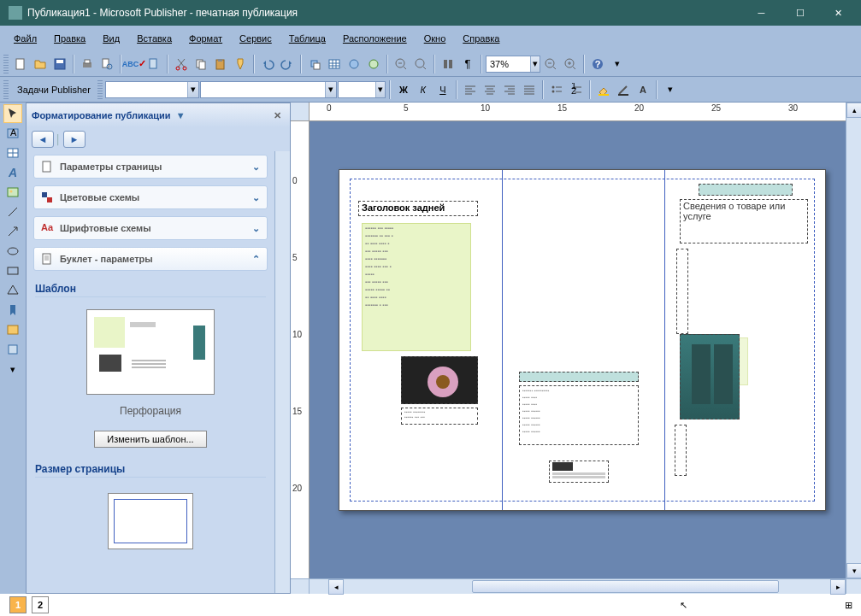 The image size is (861, 616). I want to click on line-tool, so click(13, 212).